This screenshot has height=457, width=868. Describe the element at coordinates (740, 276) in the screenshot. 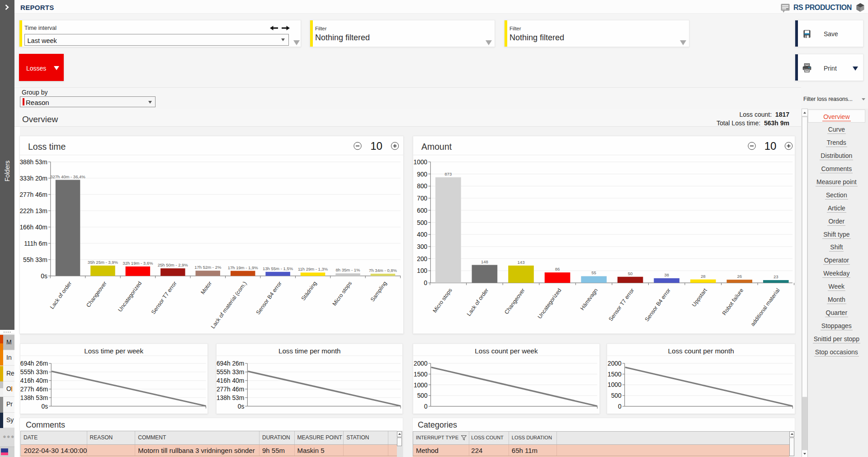

I see `svg-text: 26` at that location.